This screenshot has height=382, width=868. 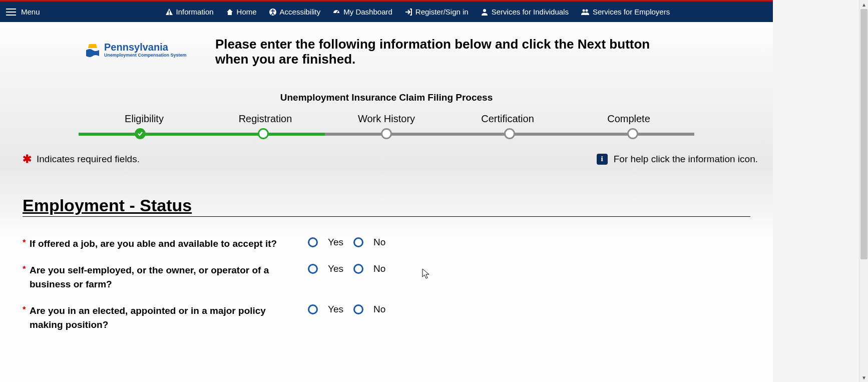 I want to click on info-icon: i, so click(x=602, y=159).